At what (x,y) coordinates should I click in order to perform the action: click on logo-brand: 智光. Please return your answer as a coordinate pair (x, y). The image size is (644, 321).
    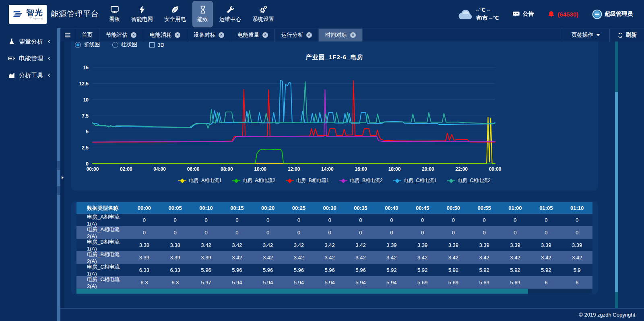
    Looking at the image, I should click on (35, 12).